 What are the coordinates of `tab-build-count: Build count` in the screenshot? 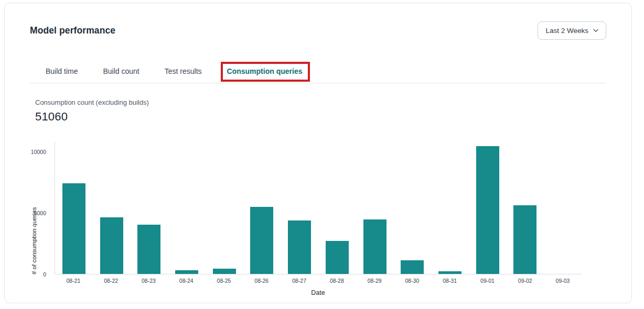 It's located at (121, 75).